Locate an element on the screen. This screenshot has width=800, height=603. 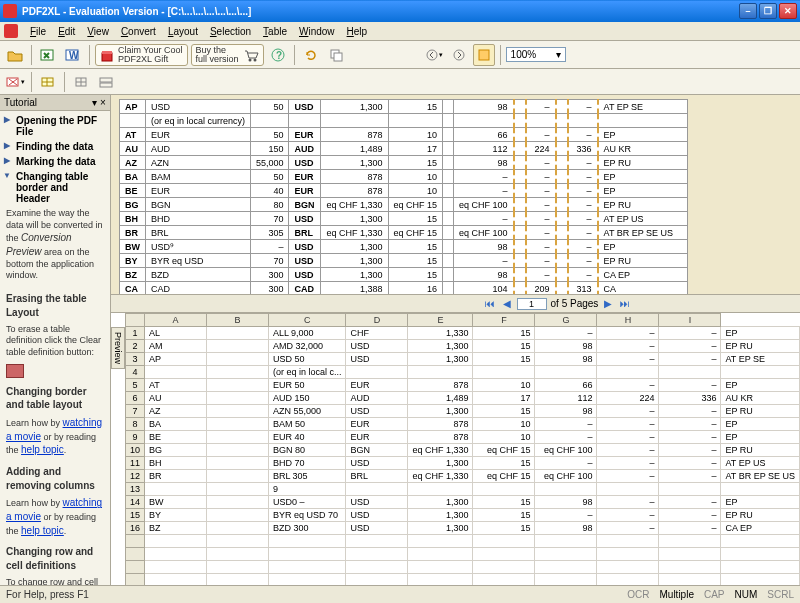
grid-cell: eq CHF 15 is located at coordinates (504, 450).